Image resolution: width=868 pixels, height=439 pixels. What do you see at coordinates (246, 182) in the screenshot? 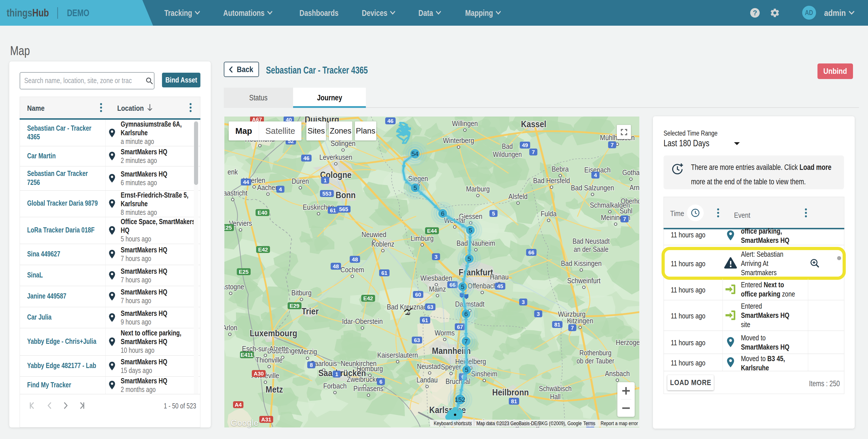
I see `svg-text: 44` at bounding box center [246, 182].